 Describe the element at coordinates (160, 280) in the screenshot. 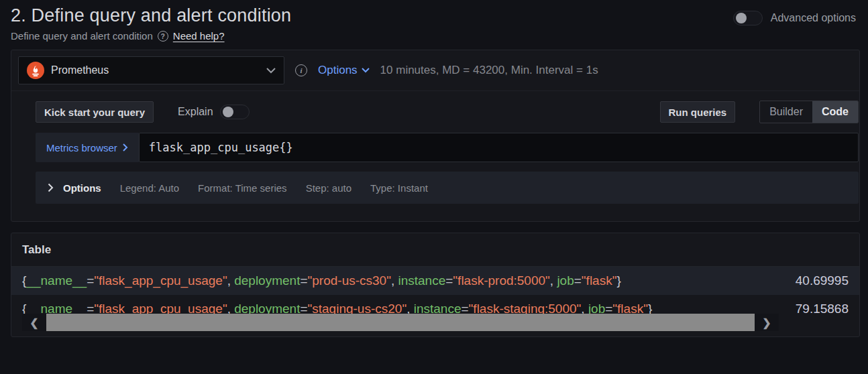

I see `label-value: "flask_app_cpu_usage"` at that location.